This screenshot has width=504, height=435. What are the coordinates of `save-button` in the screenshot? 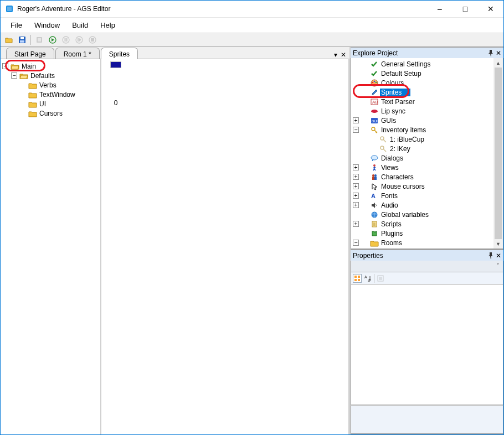 It's located at (22, 40).